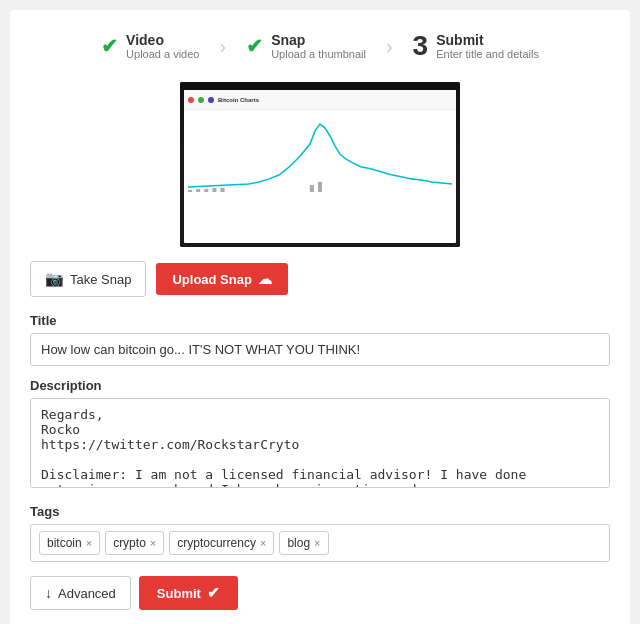 Image resolution: width=640 pixels, height=624 pixels. Describe the element at coordinates (304, 543) in the screenshot. I see `tag-blog: blog ×` at that location.